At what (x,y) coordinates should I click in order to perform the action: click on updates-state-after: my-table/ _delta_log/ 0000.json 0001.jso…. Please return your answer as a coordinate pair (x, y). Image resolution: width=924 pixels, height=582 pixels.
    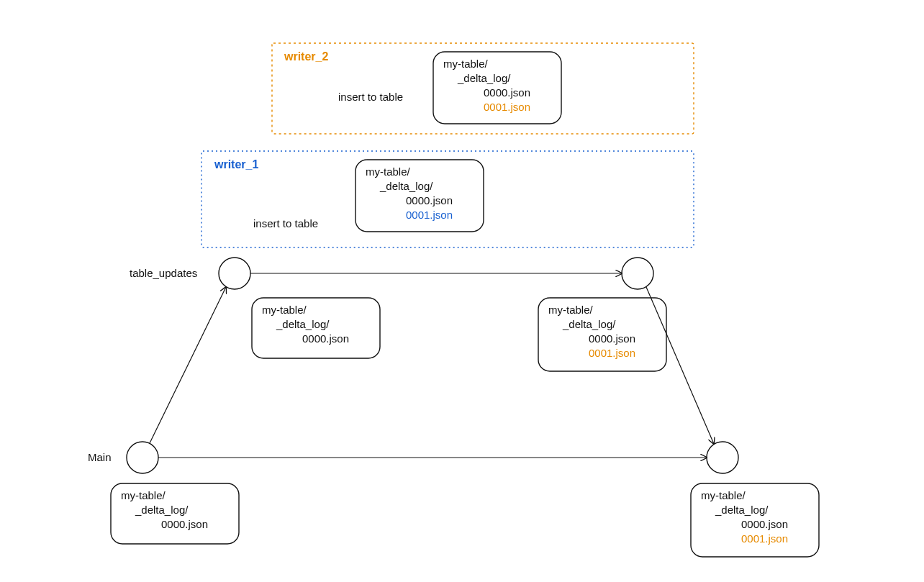
    Looking at the image, I should click on (602, 335).